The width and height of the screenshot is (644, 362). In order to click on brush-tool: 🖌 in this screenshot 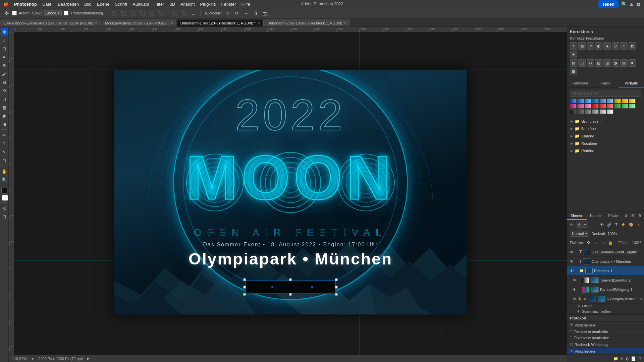, I will do `click(4, 74)`.